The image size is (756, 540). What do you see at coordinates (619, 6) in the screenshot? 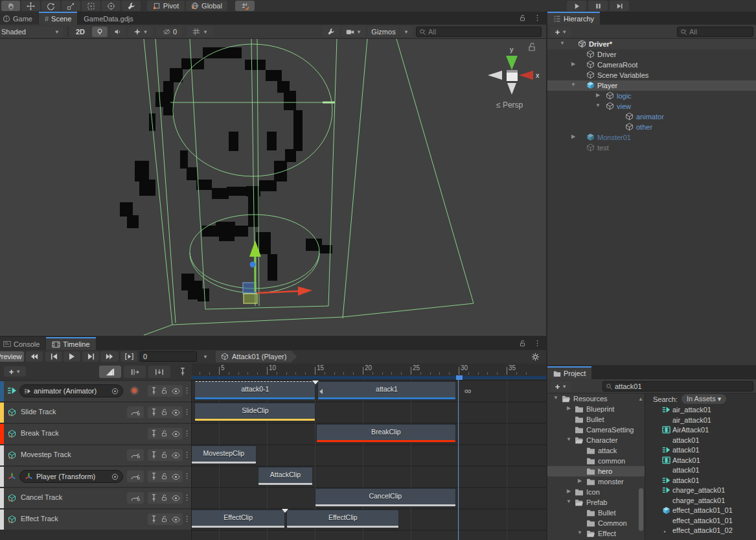
I see `step-button` at bounding box center [619, 6].